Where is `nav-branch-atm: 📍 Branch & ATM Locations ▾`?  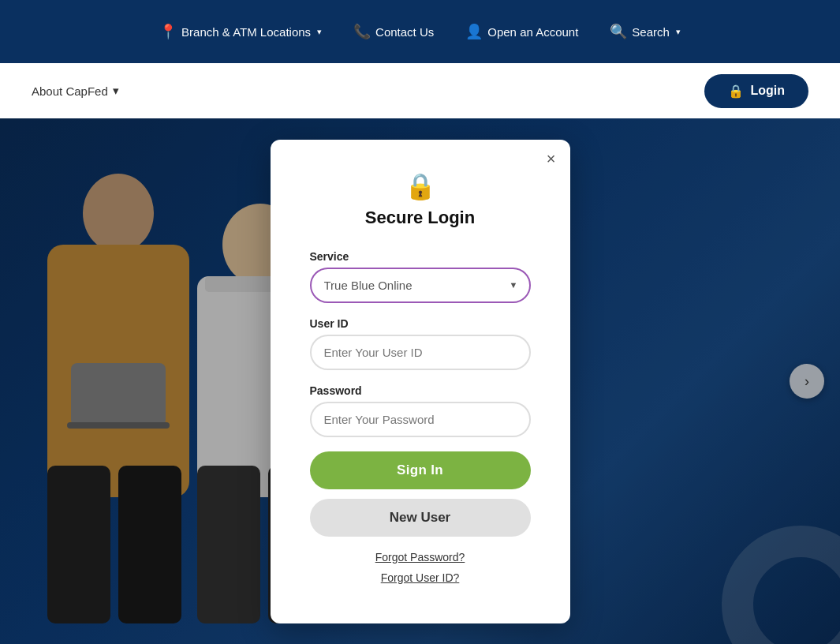
nav-branch-atm: 📍 Branch & ATM Locations ▾ is located at coordinates (241, 32).